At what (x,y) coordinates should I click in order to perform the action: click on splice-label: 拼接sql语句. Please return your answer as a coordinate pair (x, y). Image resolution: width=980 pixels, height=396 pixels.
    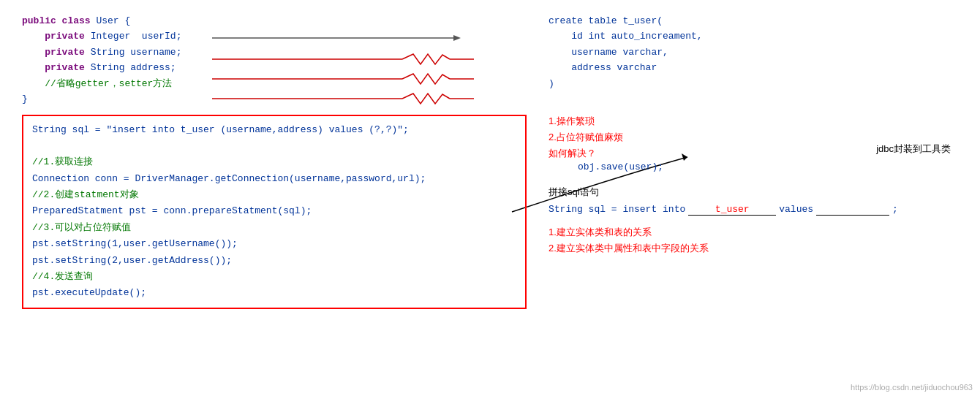
    Looking at the image, I should click on (757, 192).